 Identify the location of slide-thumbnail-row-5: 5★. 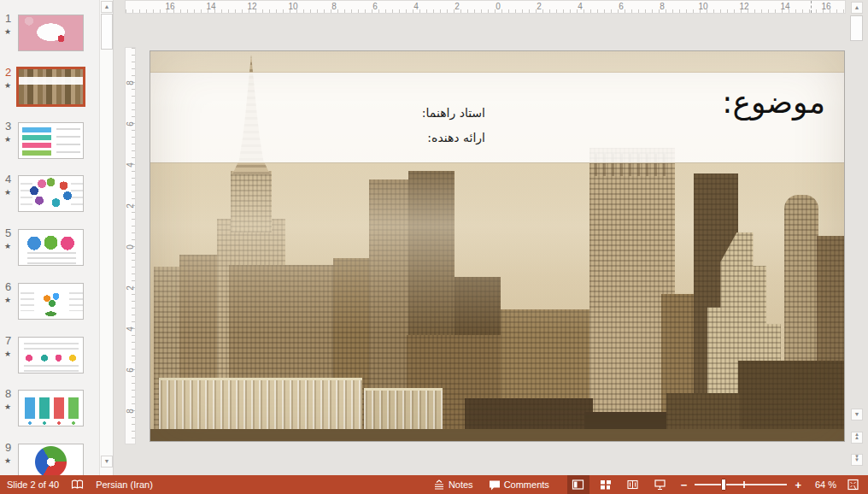
(56, 250).